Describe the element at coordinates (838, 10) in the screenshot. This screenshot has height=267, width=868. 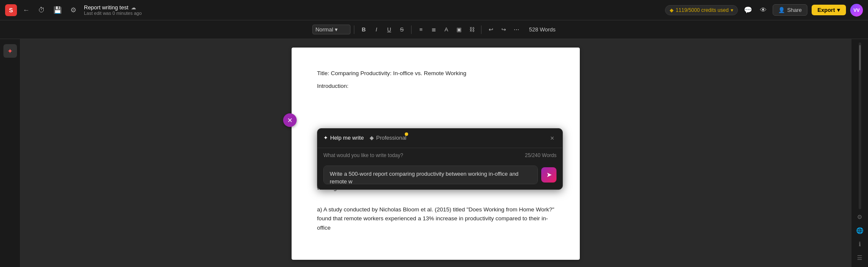
I see `export-chevron-icon: ▾` at that location.